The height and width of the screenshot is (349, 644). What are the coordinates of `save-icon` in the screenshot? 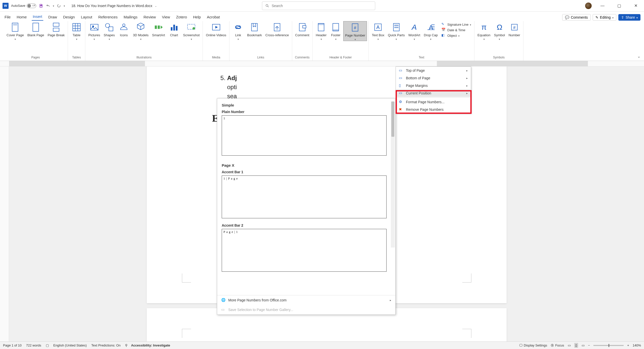 It's located at (41, 6).